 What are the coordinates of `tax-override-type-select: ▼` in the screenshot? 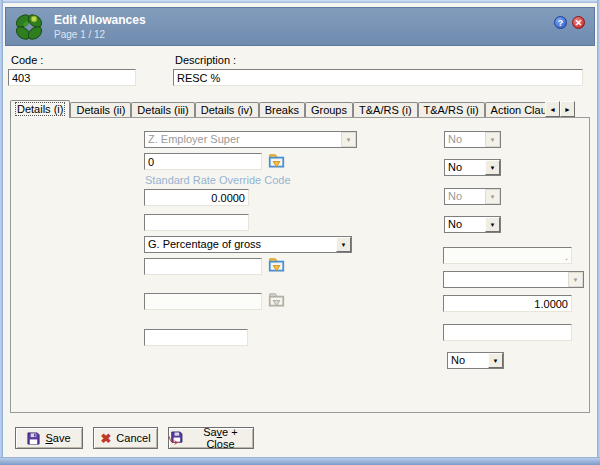 It's located at (514, 280).